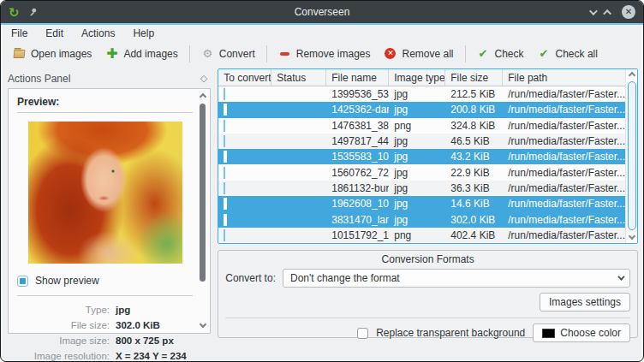 Image resolution: width=644 pixels, height=362 pixels. Describe the element at coordinates (568, 54) in the screenshot. I see `check-all-button: ✔ Check all` at that location.